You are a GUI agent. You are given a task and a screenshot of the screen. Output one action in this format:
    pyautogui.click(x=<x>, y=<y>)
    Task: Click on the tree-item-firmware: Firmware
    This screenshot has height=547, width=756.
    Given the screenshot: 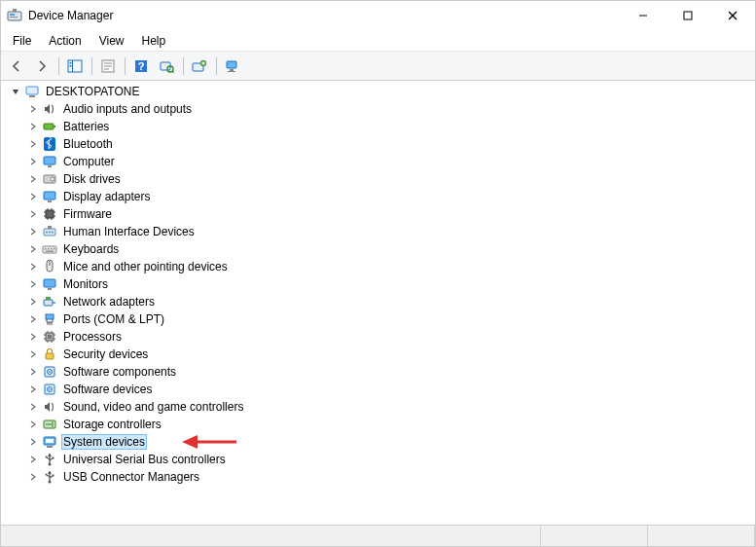 What is the action you would take?
    pyautogui.click(x=389, y=214)
    